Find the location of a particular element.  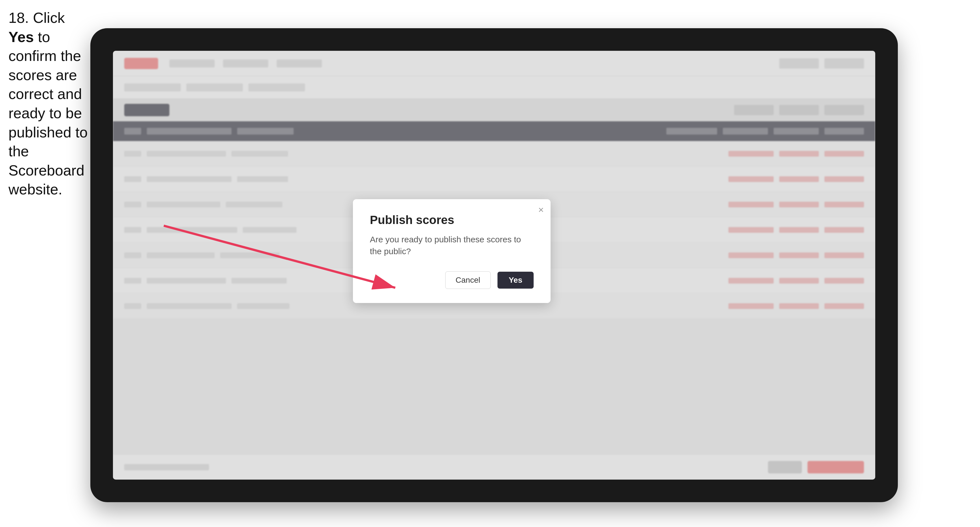

instruction-text: 18. Click Yes to confirm the scores are … is located at coordinates (49, 104).